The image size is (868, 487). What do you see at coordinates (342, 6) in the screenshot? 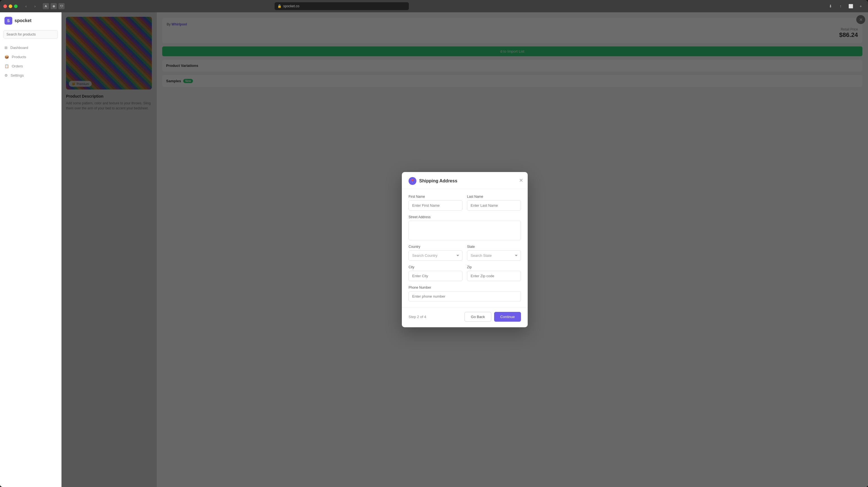
I see `address-bar: 🔒 spocket.co` at bounding box center [342, 6].